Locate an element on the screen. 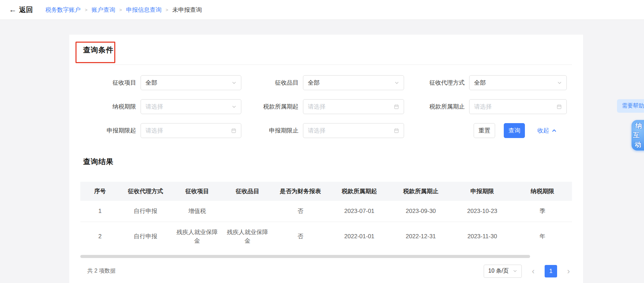 The height and width of the screenshot is (283, 644). field-tax-belong-period-end: 税款所属期止 请选择 is located at coordinates (485, 107).